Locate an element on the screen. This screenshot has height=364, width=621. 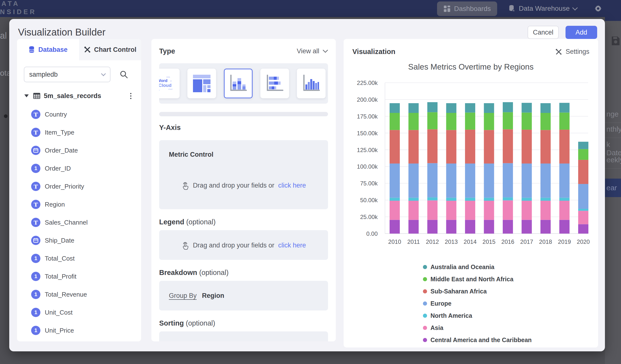
add-button: Add is located at coordinates (581, 33).